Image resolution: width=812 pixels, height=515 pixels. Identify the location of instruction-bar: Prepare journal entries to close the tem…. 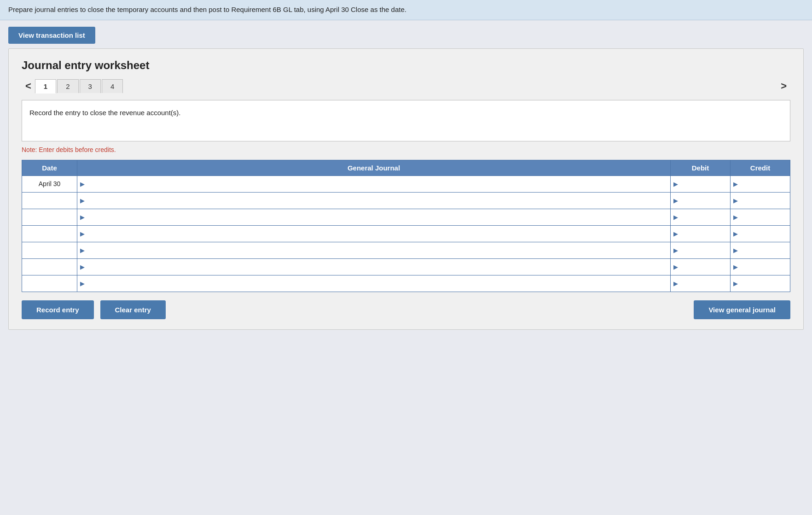
(406, 10).